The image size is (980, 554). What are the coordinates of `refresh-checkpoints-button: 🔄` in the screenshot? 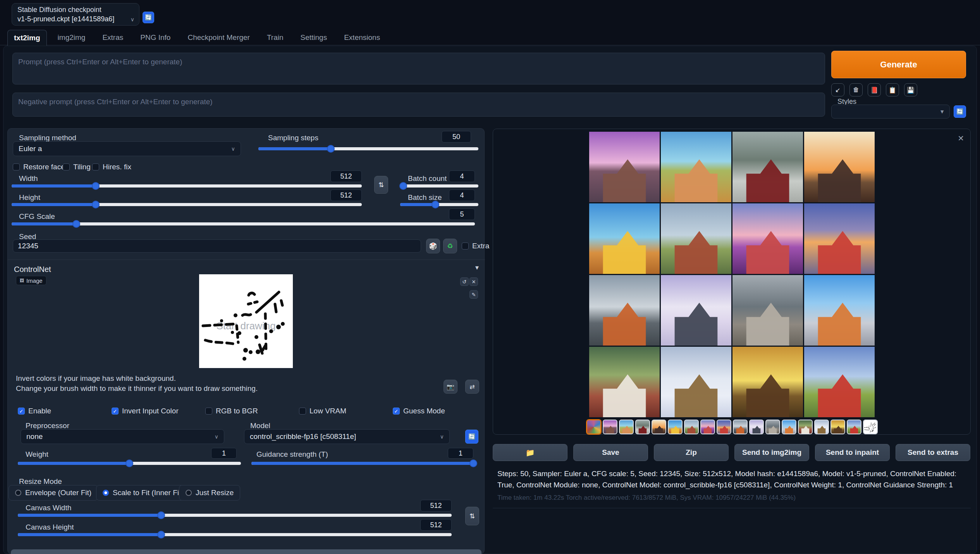 It's located at (148, 17).